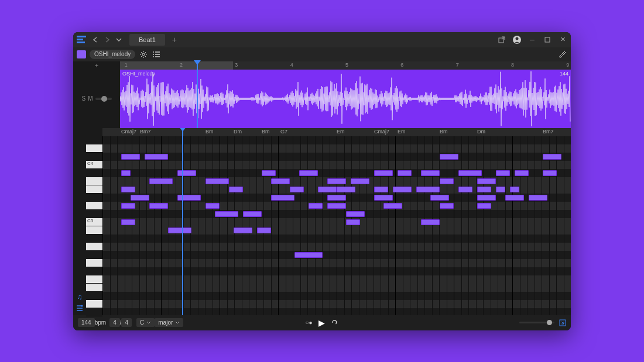 This screenshot has width=644, height=362. I want to click on nav-forward-button, so click(107, 40).